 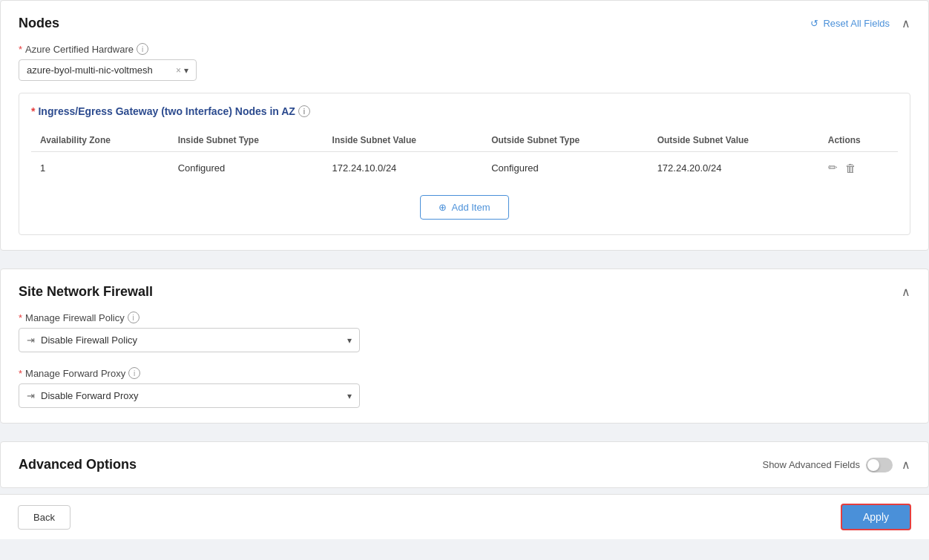 What do you see at coordinates (464, 111) in the screenshot?
I see `ingress-egress-title: * Ingress/Egress Gateway (two Interface)…` at bounding box center [464, 111].